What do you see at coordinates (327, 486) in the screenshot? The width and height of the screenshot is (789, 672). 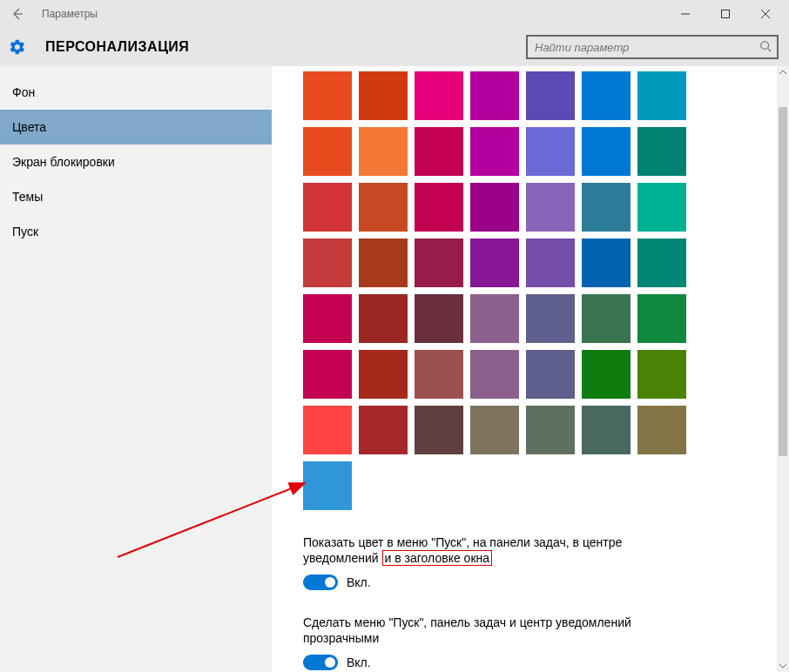 I see `color-swatch-isolated` at bounding box center [327, 486].